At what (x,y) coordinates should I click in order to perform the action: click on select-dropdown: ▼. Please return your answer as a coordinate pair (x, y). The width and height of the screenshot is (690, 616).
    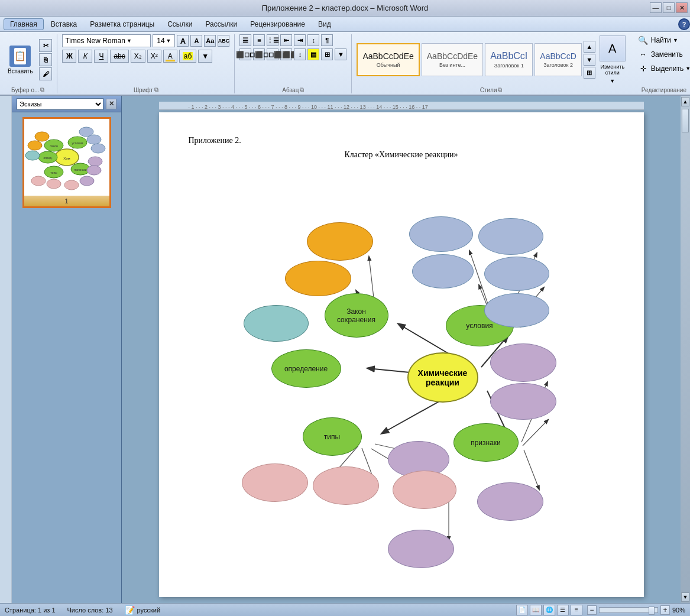
    Looking at the image, I should click on (688, 69).